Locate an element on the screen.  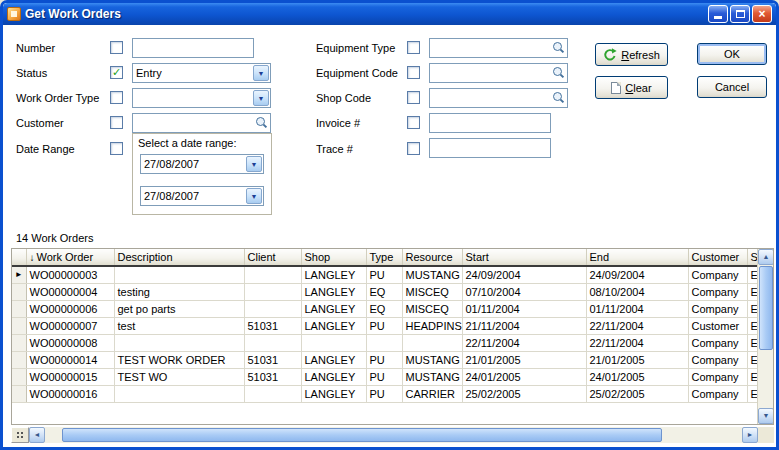
horizontal-scrollbar: ◄ ► is located at coordinates (392, 435).